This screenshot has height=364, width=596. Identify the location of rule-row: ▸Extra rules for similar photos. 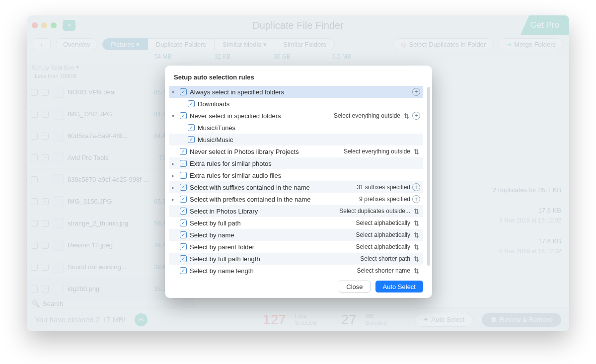
(296, 163).